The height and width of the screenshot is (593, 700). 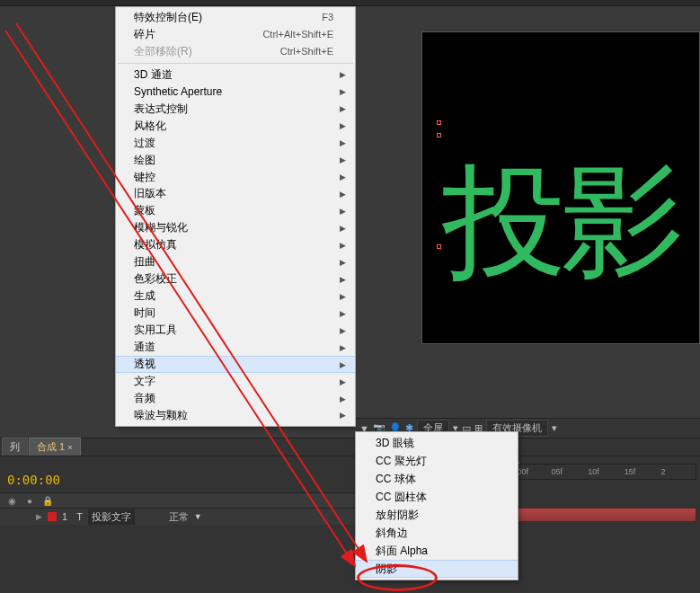 What do you see at coordinates (235, 178) in the screenshot?
I see `menu-item-键控: 键控▶` at bounding box center [235, 178].